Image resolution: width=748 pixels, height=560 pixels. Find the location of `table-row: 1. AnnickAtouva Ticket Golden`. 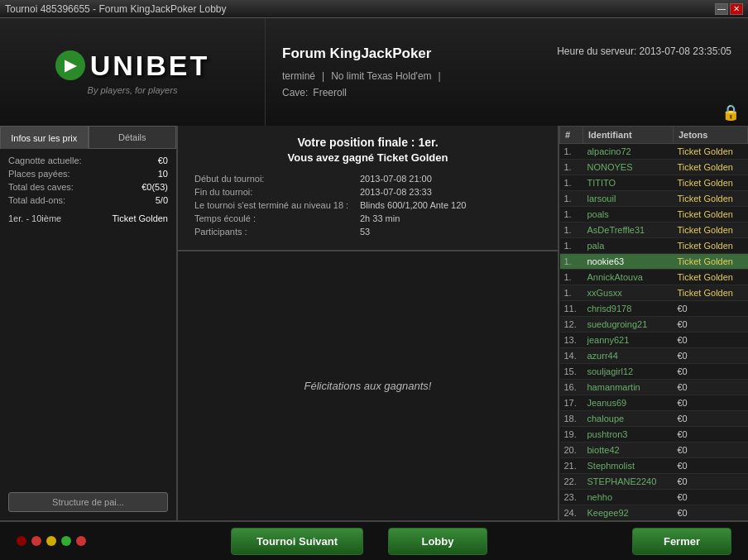

table-row: 1. AnnickAtouva Ticket Golden is located at coordinates (654, 278).